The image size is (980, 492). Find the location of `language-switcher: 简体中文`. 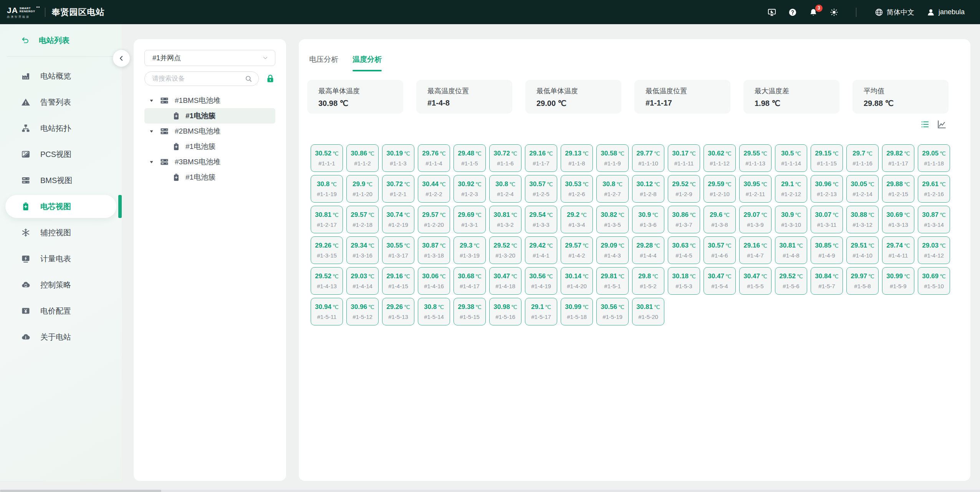

language-switcher: 简体中文 is located at coordinates (895, 12).